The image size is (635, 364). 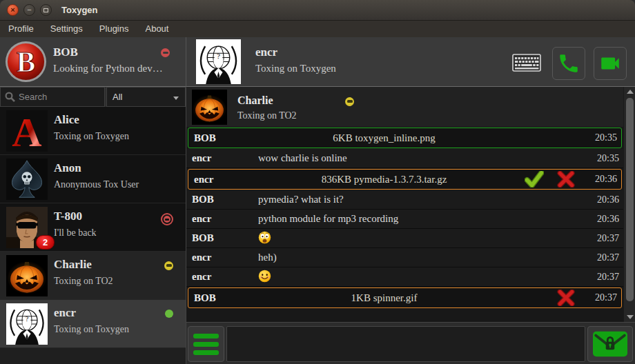 What do you see at coordinates (265, 237) in the screenshot?
I see `shocked-emoji` at bounding box center [265, 237].